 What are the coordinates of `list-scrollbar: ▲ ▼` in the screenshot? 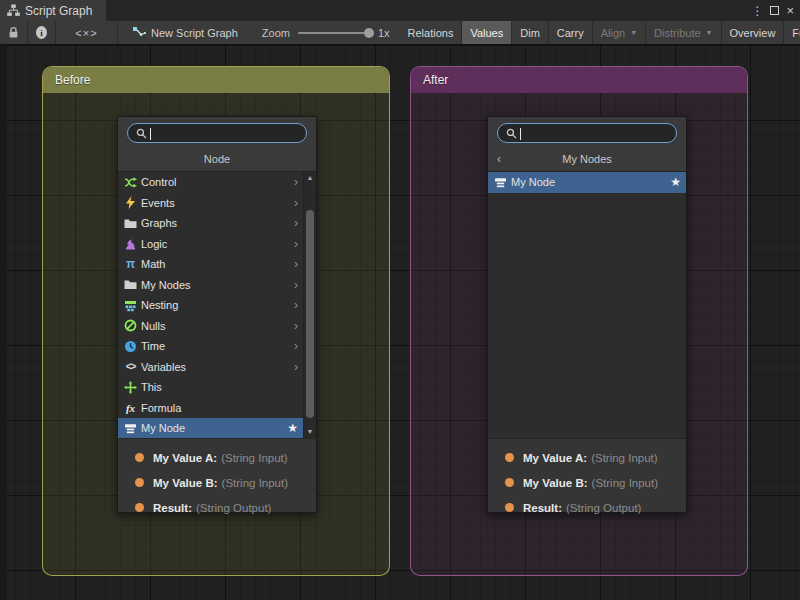 It's located at (310, 305).